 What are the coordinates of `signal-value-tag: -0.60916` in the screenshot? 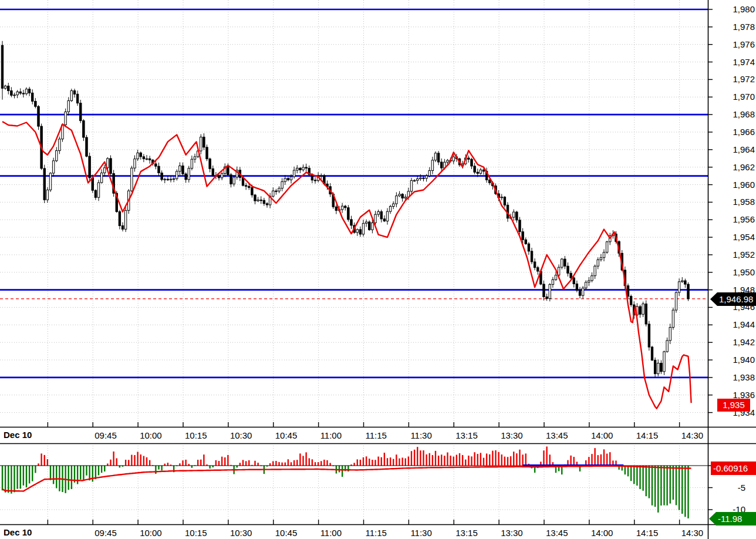 It's located at (734, 469).